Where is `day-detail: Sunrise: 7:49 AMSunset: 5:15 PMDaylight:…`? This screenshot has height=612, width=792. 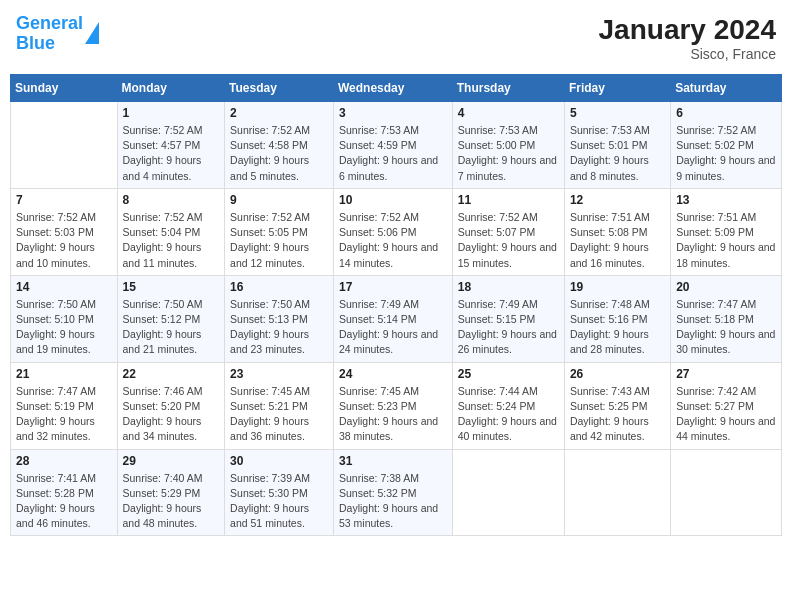
day-detail: Sunrise: 7:49 AMSunset: 5:15 PMDaylight:… is located at coordinates (508, 328).